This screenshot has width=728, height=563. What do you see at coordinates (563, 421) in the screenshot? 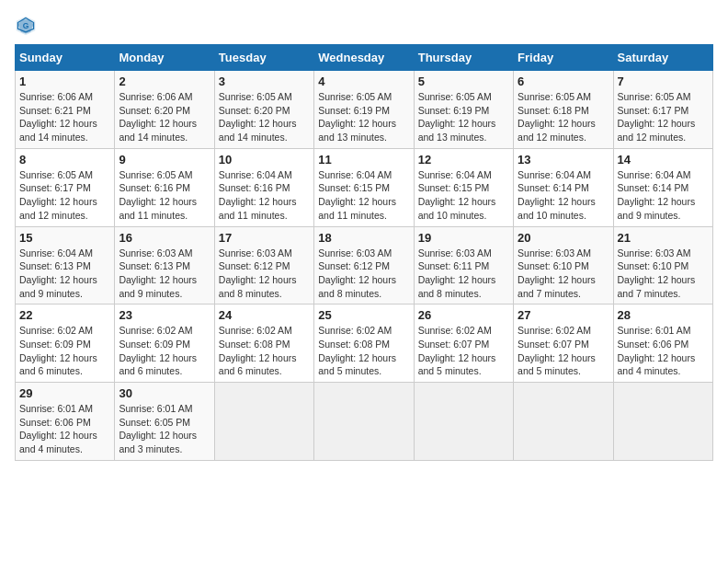
I see `table-row` at bounding box center [563, 421].